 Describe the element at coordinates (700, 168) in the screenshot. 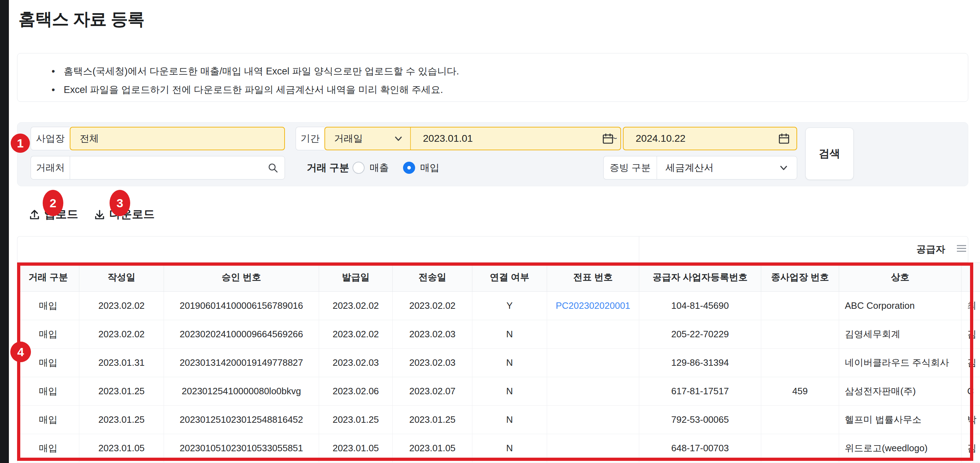

I see `evidence-field: 증빙 구분 세금계산서` at that location.